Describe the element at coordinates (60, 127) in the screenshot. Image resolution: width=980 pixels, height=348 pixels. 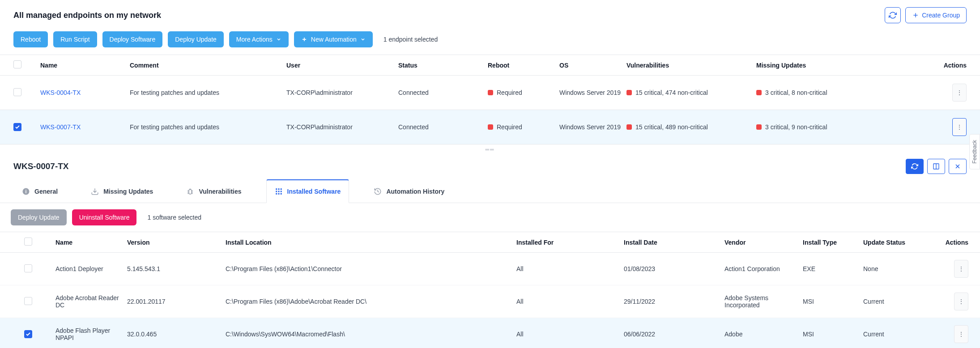
I see `endpoint-name-link: WKS-0007-TX` at that location.